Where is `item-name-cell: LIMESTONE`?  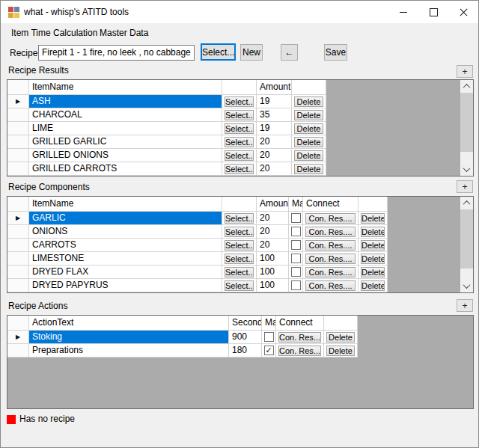 item-name-cell: LIMESTONE is located at coordinates (126, 259).